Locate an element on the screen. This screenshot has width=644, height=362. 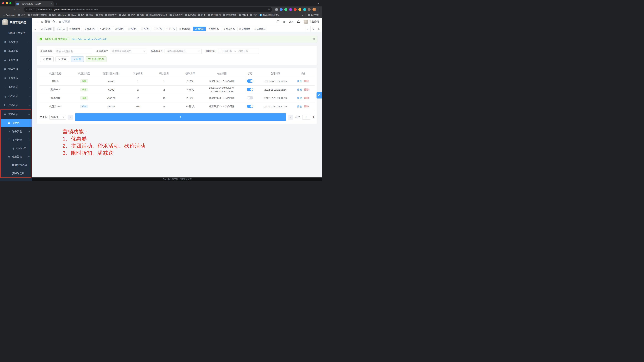
page-number-button: 1 is located at coordinates (180, 117).